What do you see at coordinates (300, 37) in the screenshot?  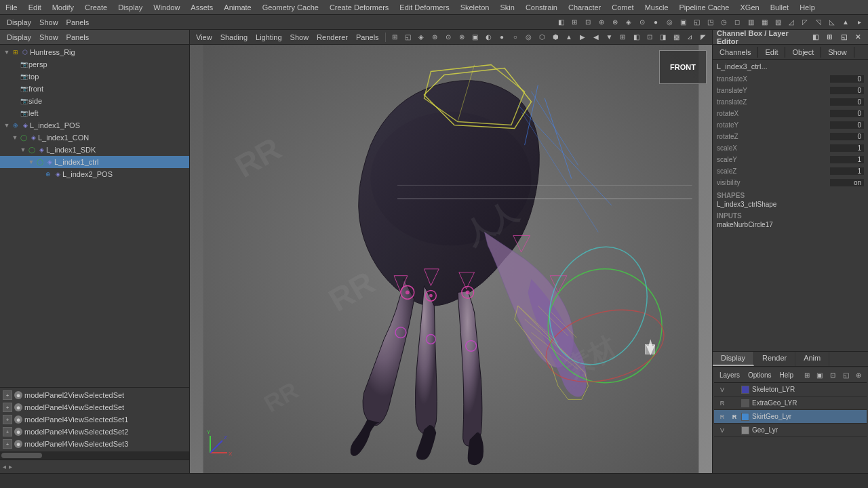 I see `viewport-show-btn: Show` at bounding box center [300, 37].